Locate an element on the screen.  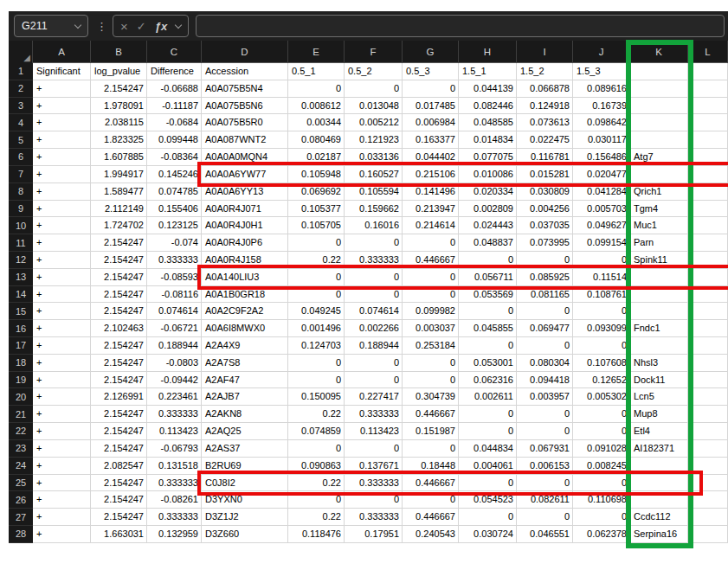
cell-F21: 0.333333 is located at coordinates (374, 414).